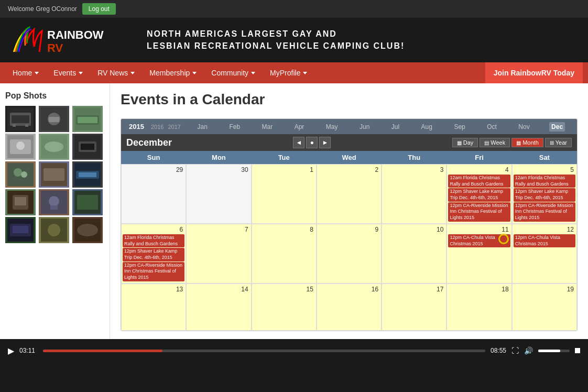  Describe the element at coordinates (479, 194) in the screenshot. I see `cal-cell-fri4: 4 12am Florida Christmas Rally and Busch…` at that location.